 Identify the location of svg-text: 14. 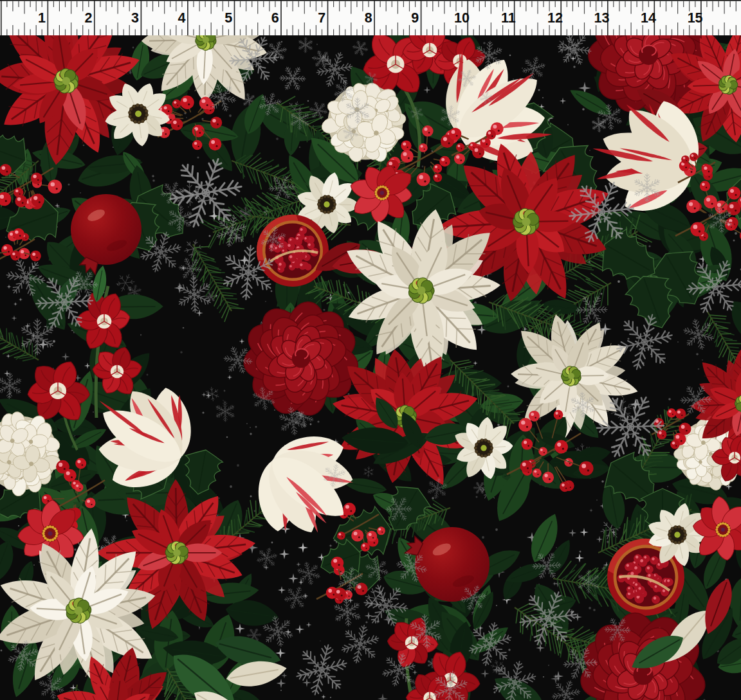
(648, 18).